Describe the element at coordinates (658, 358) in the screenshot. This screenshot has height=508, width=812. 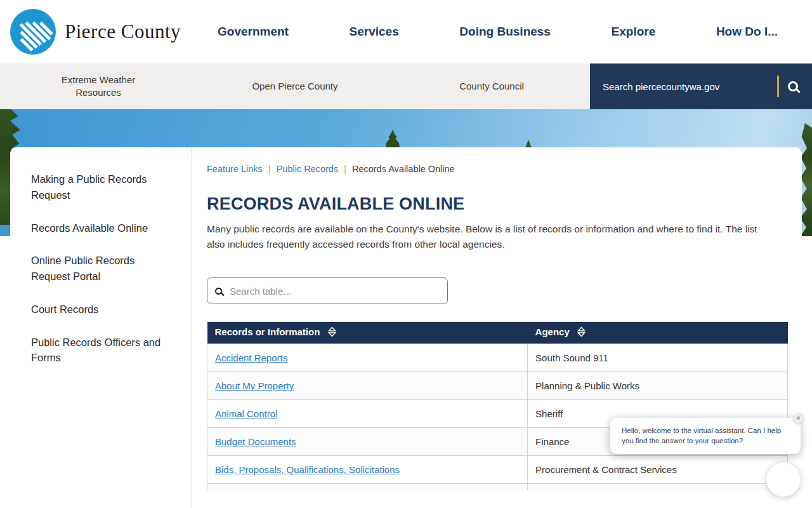
I see `agency-cell: South Sound 911` at that location.